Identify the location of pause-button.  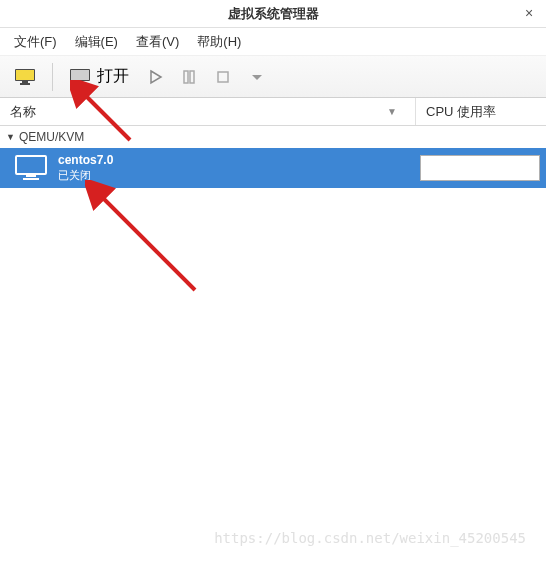
(189, 77).